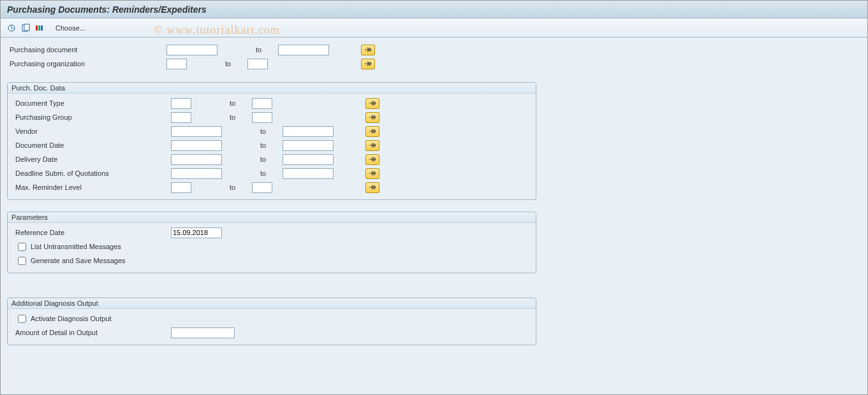  Describe the element at coordinates (272, 117) in the screenshot. I see `selection-row: Purchasing Groupto` at that location.